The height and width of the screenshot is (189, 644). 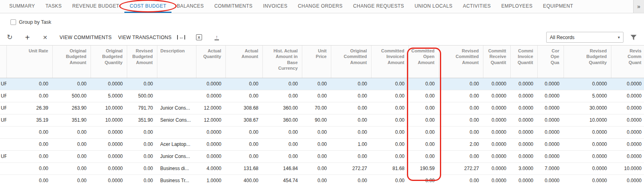 What do you see at coordinates (477, 6) in the screenshot?
I see `tab-activities: ACTIVITIES` at bounding box center [477, 6].